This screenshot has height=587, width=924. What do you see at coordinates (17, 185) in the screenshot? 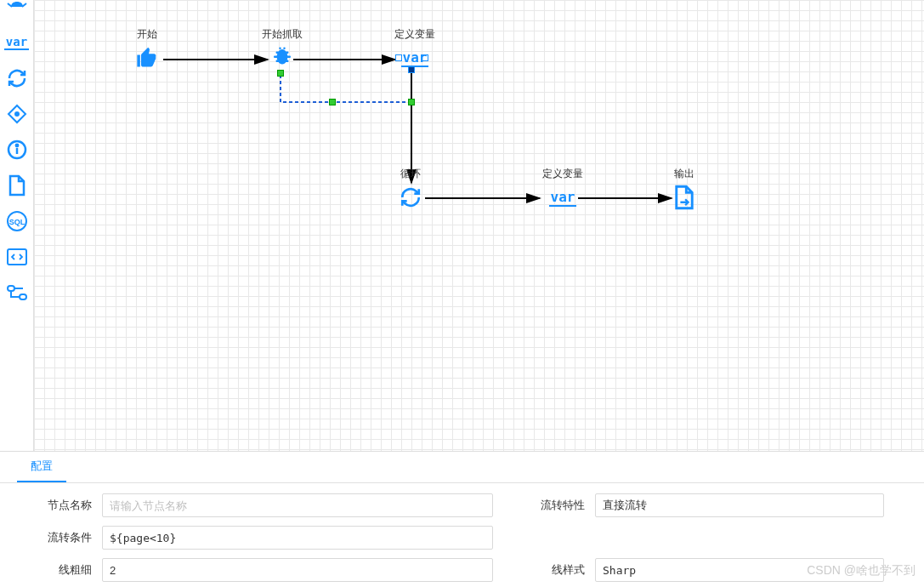
I see `page-icon` at bounding box center [17, 185].